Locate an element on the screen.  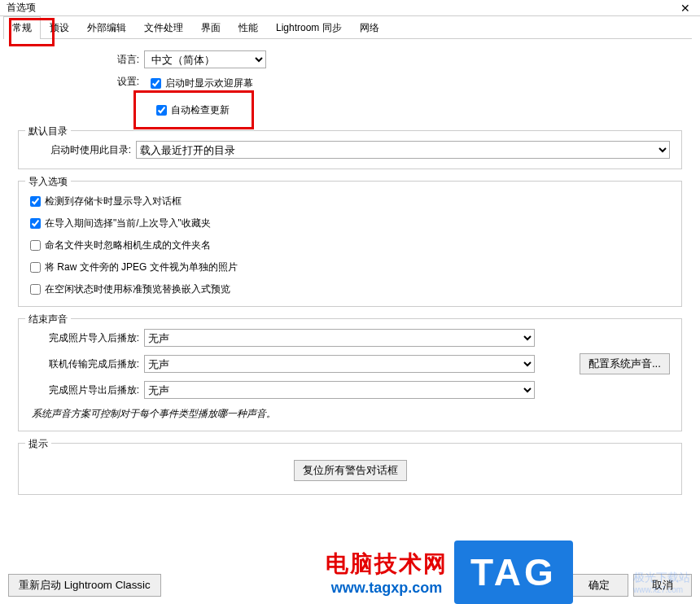
cancel-button: 取消 is located at coordinates (663, 585).